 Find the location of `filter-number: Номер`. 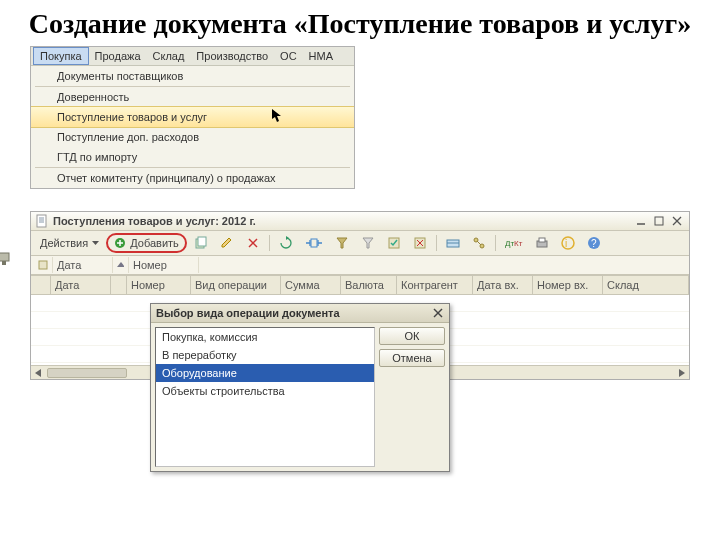

filter-number: Номер is located at coordinates (164, 265).